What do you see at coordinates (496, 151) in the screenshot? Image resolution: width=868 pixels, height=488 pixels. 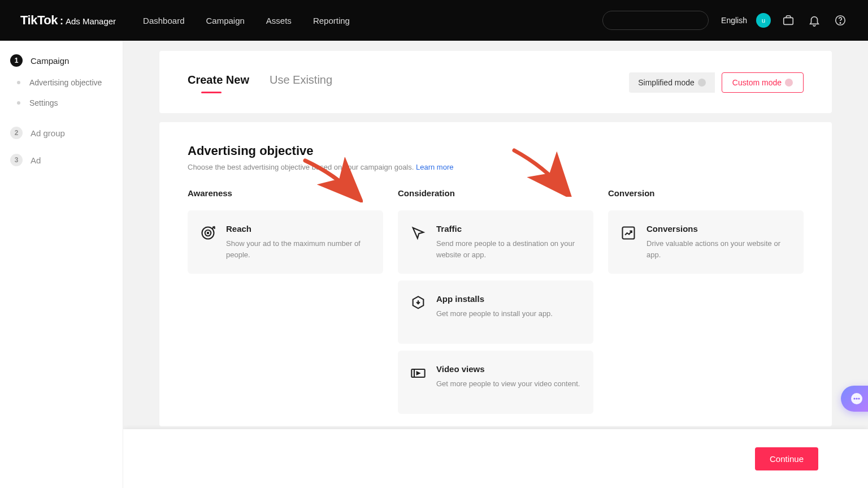 I see `section-title: Advertising objective` at bounding box center [496, 151].